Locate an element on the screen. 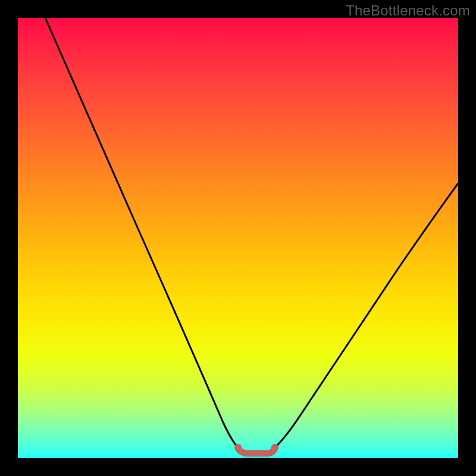 This screenshot has height=476, width=476. optimal-zone-start-dot is located at coordinates (238, 447).